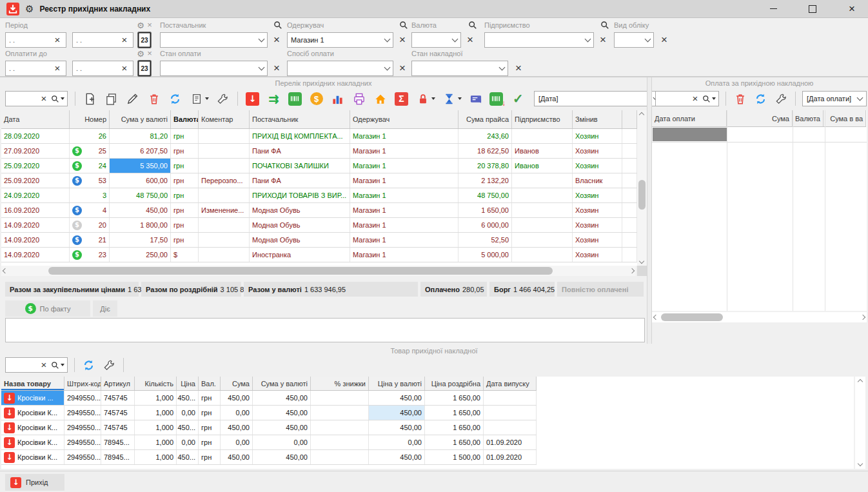 The image size is (868, 492). I want to click on column-header: Змінив, so click(597, 119).